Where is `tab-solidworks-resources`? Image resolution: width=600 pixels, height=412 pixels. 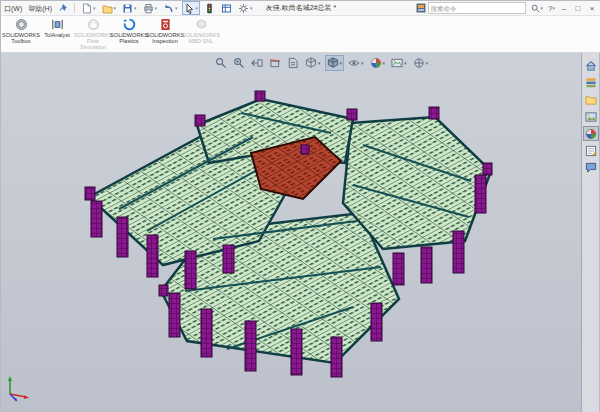
tab-solidworks-resources is located at coordinates (591, 66).